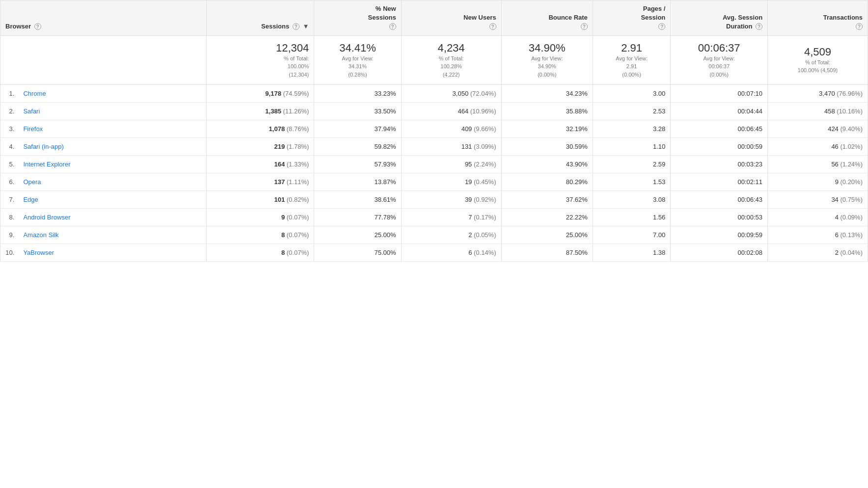 The width and height of the screenshot is (868, 488). I want to click on row-number: 7., so click(10, 200).